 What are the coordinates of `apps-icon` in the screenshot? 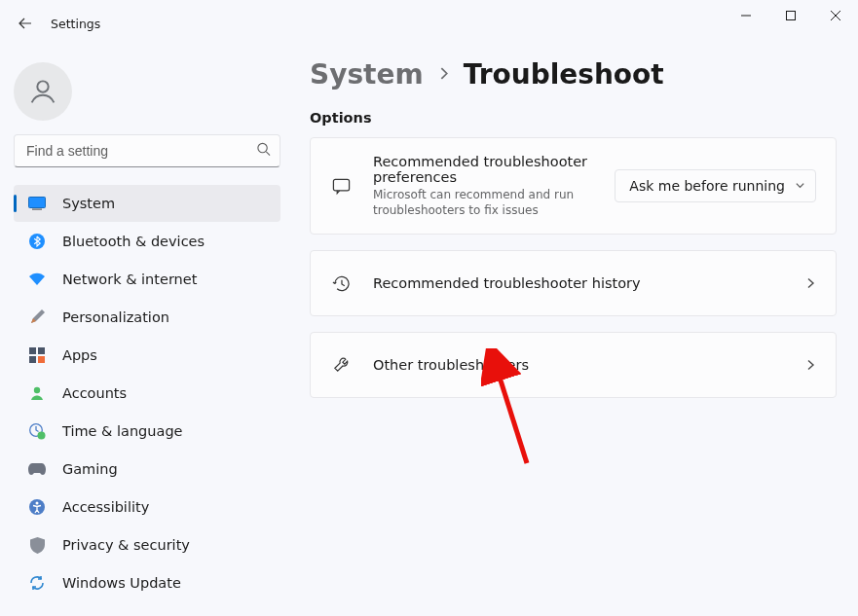 It's located at (37, 355).